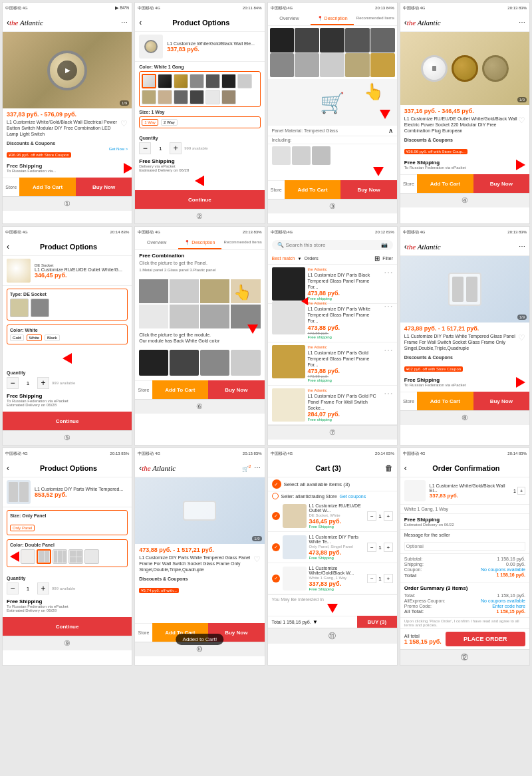  Describe the element at coordinates (43, 588) in the screenshot. I see `qty-plus-9: +` at that location.